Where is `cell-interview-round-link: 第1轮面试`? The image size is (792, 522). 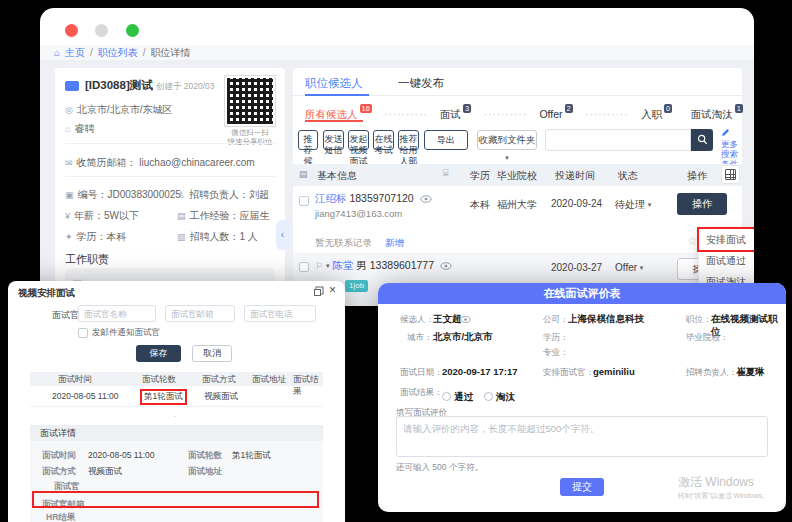 cell-interview-round-link: 第1轮面试 is located at coordinates (164, 397).